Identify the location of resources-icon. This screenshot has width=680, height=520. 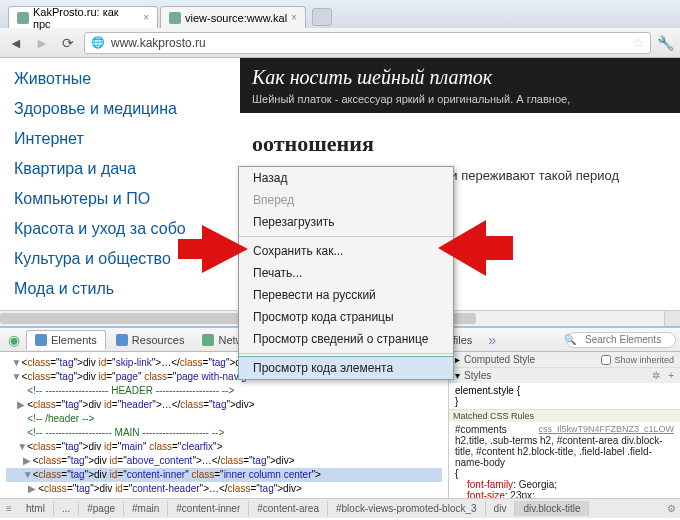
(122, 340).